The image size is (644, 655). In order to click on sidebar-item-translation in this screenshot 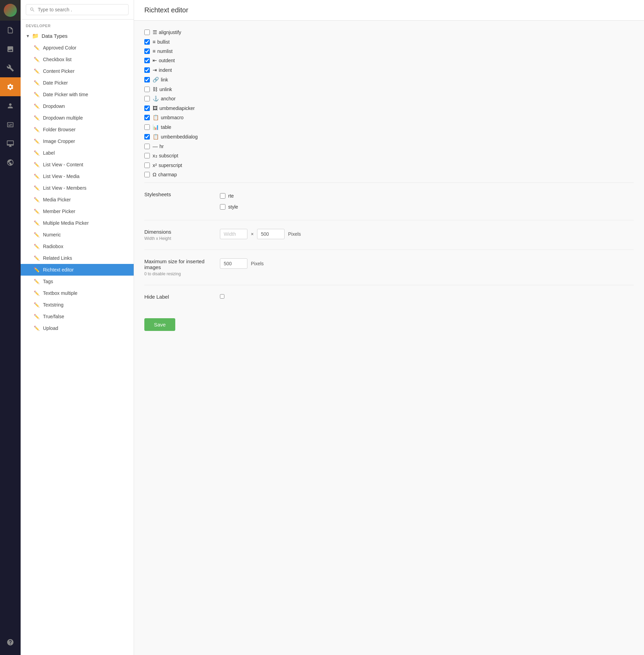, I will do `click(10, 162)`.